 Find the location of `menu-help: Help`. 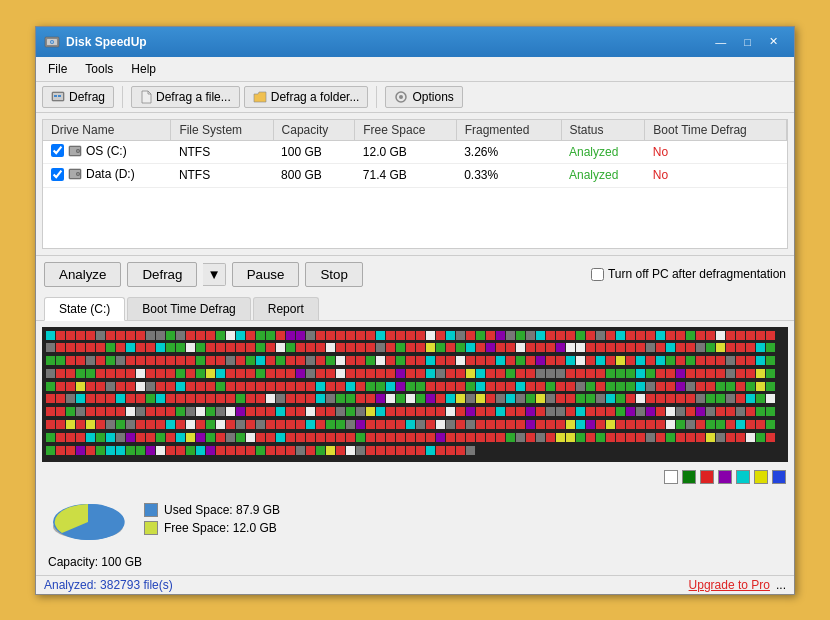

menu-help: Help is located at coordinates (144, 69).